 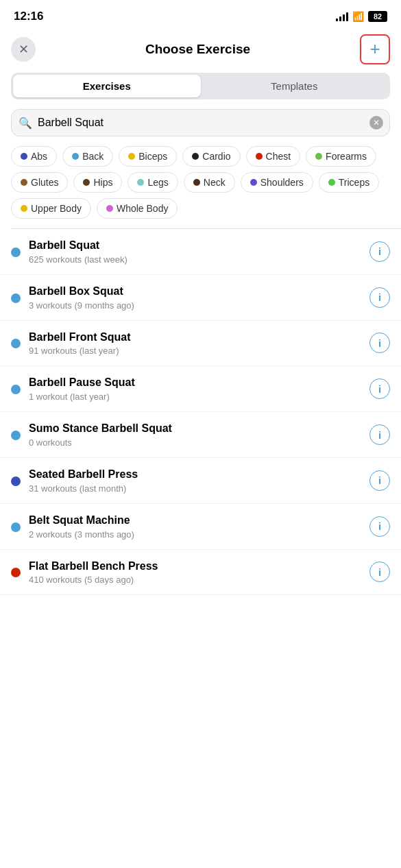 What do you see at coordinates (40, 182) in the screenshot?
I see `tag-glutes: Glutes` at bounding box center [40, 182].